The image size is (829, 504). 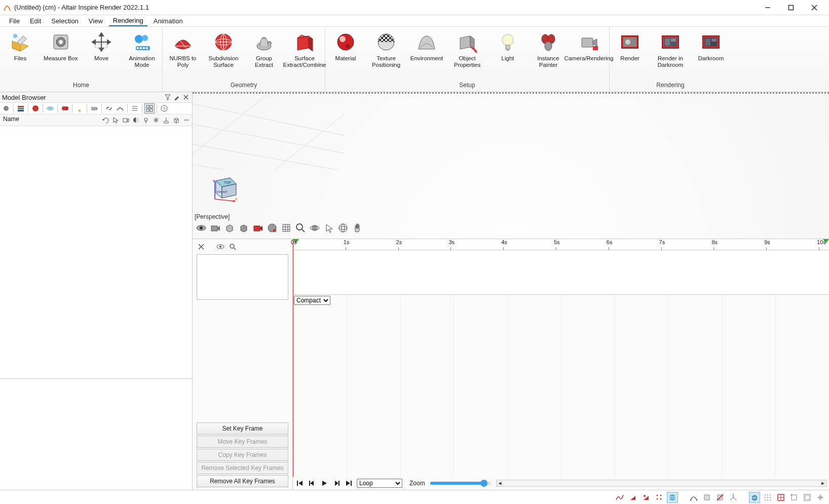 I want to click on view-cube: TOP FRONT z x, so click(x=223, y=188).